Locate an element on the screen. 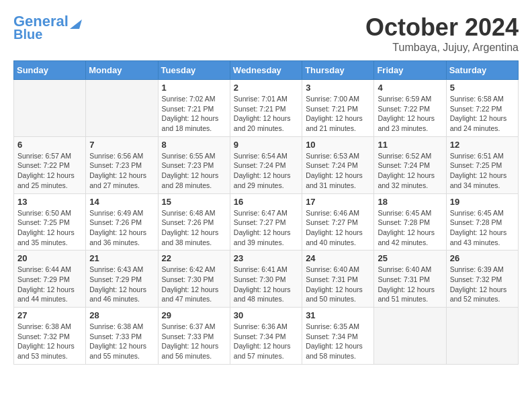 This screenshot has width=532, height=411. day-info: Sunrise: 7:00 AM Sunset: 7:21 PM Dayligh… is located at coordinates (338, 114).